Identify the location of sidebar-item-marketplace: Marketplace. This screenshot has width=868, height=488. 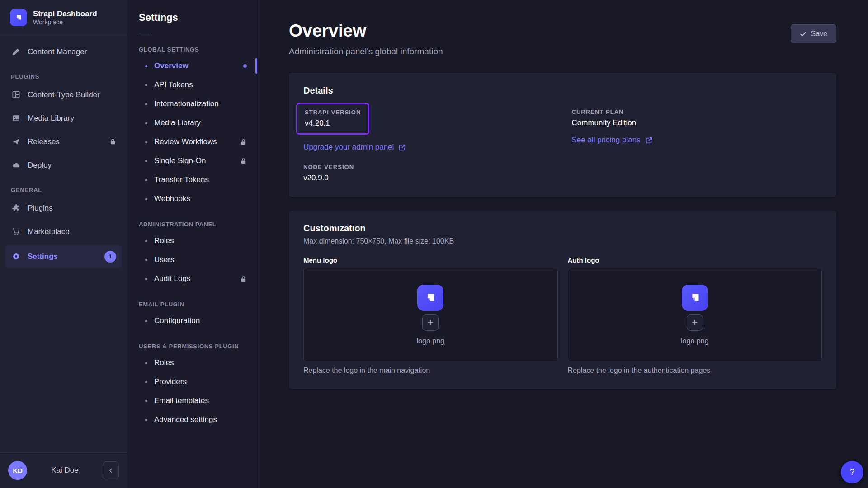
(63, 232).